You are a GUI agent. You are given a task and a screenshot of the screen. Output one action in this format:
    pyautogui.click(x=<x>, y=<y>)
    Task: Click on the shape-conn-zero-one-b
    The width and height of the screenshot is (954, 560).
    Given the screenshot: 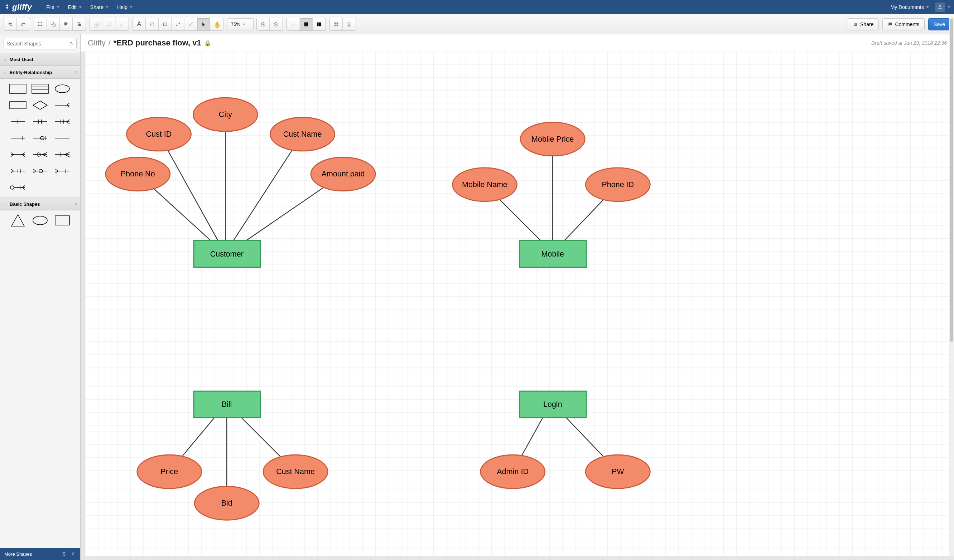 What is the action you would take?
    pyautogui.click(x=40, y=138)
    